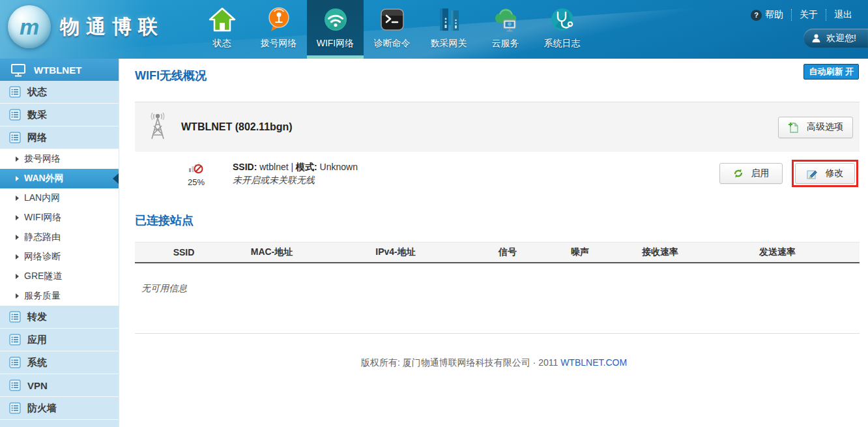 Image resolution: width=868 pixels, height=427 pixels. What do you see at coordinates (279, 20) in the screenshot?
I see `dial-network-icon` at bounding box center [279, 20].